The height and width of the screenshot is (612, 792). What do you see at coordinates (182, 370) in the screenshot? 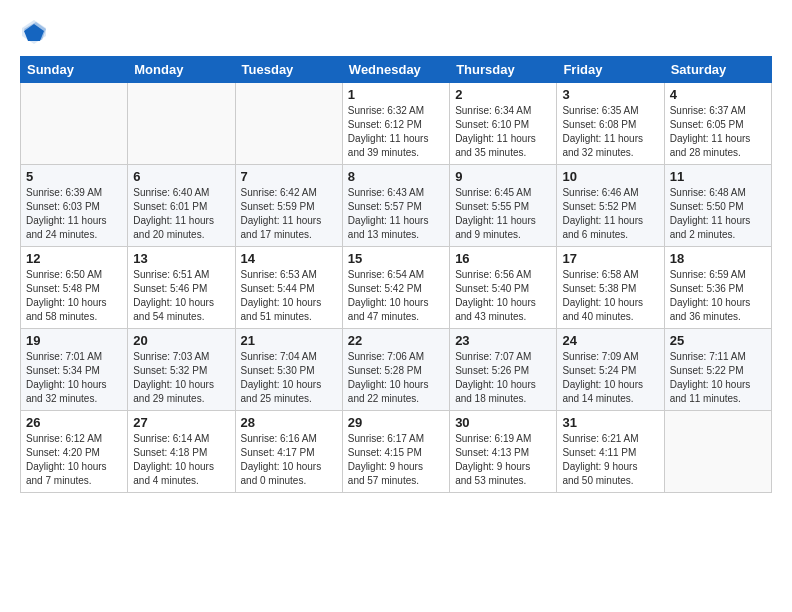
I see `calendar-cell: 20Sunrise: 7:03 AM Sunset: 5:32 PM Dayli…` at bounding box center [182, 370].